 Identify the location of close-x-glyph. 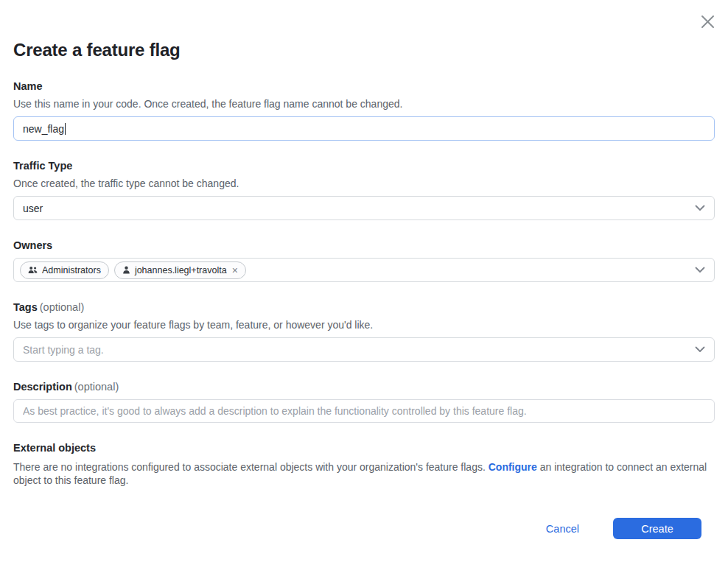
(707, 22).